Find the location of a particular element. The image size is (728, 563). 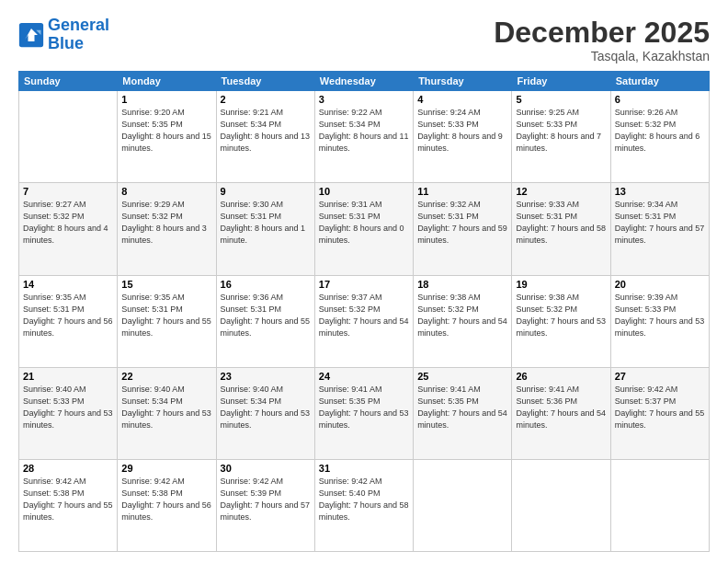

day-info: Sunrise: 9:41 AMSunset: 5:36 PMDaylight:… is located at coordinates (561, 407).